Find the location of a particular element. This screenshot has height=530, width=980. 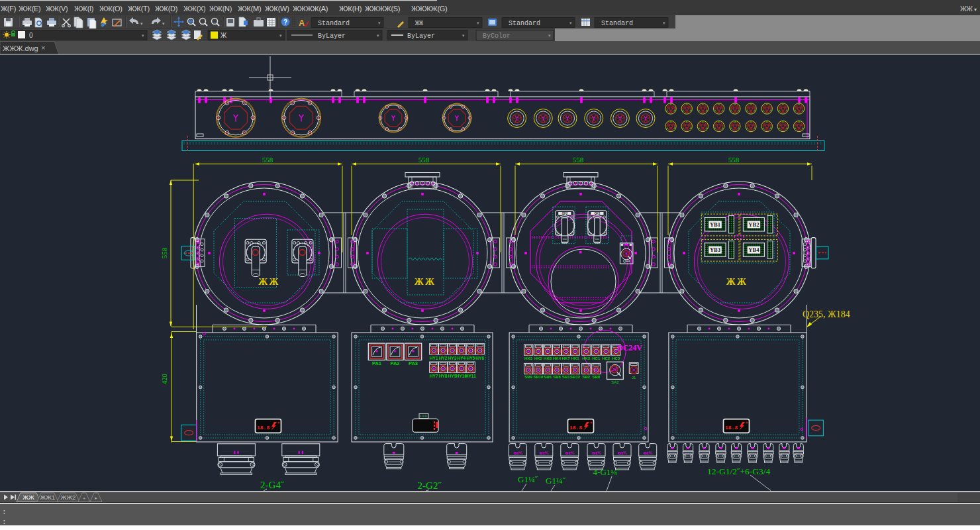

svg-text: G1¼˝ is located at coordinates (556, 481).